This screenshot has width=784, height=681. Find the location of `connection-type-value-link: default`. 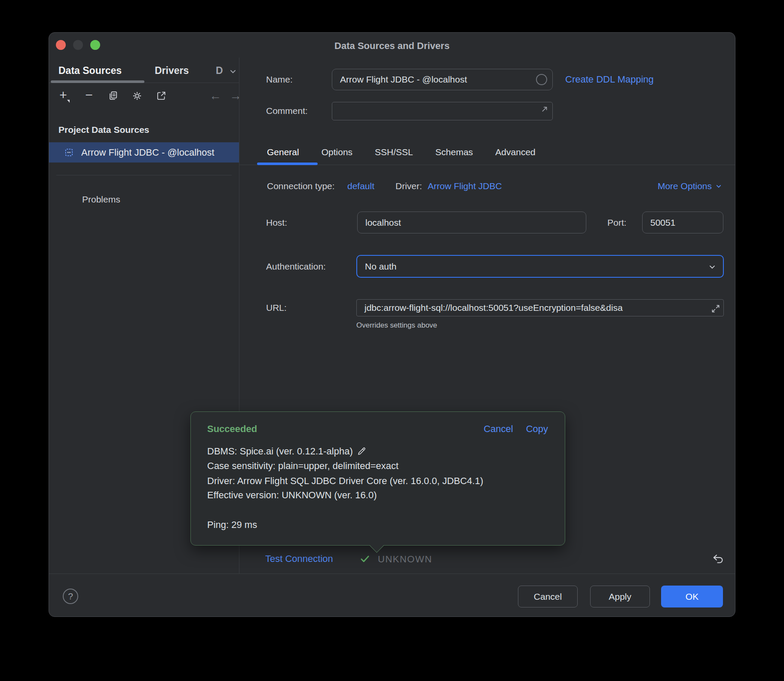

connection-type-value-link: default is located at coordinates (361, 186).